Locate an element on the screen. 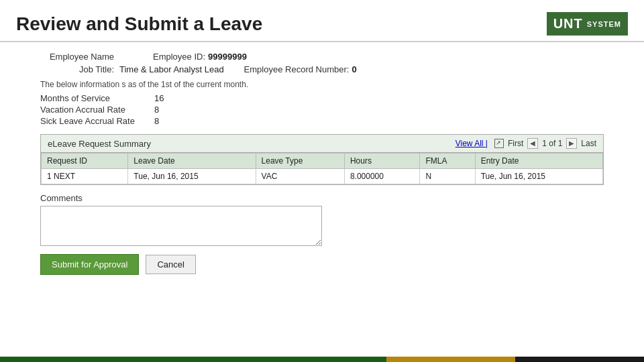 Image resolution: width=644 pixels, height=362 pixels. pagination-last: Last is located at coordinates (589, 143).